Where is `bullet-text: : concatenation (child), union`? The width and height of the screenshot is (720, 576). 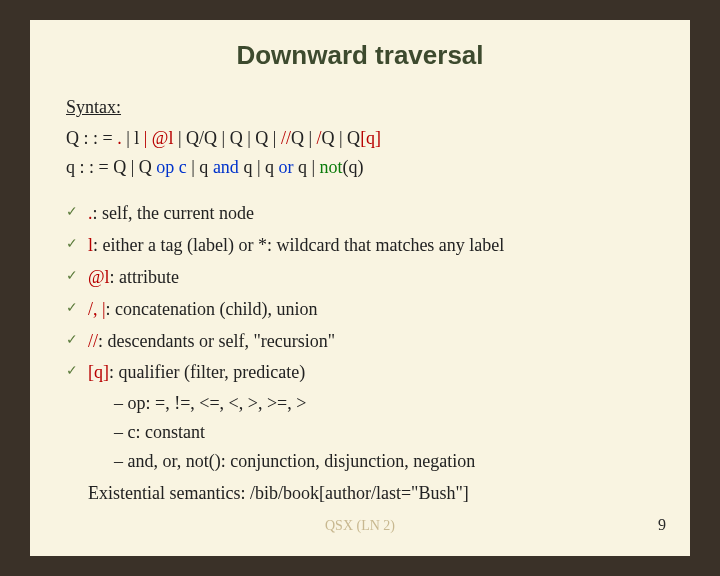
bullet-text: : concatenation (child), union is located at coordinates (212, 309).